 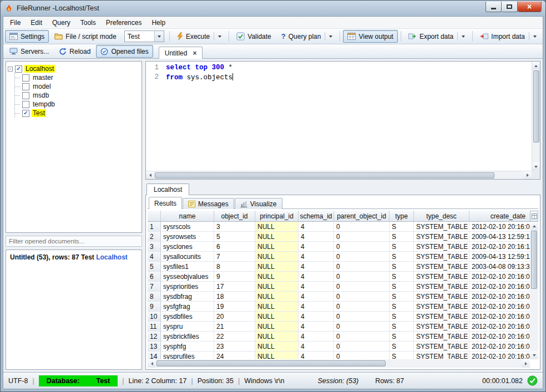 I want to click on table-row: 4sysallocunits7NULL40SSYSTEM_TABLE2009-0…, so click(x=338, y=257).